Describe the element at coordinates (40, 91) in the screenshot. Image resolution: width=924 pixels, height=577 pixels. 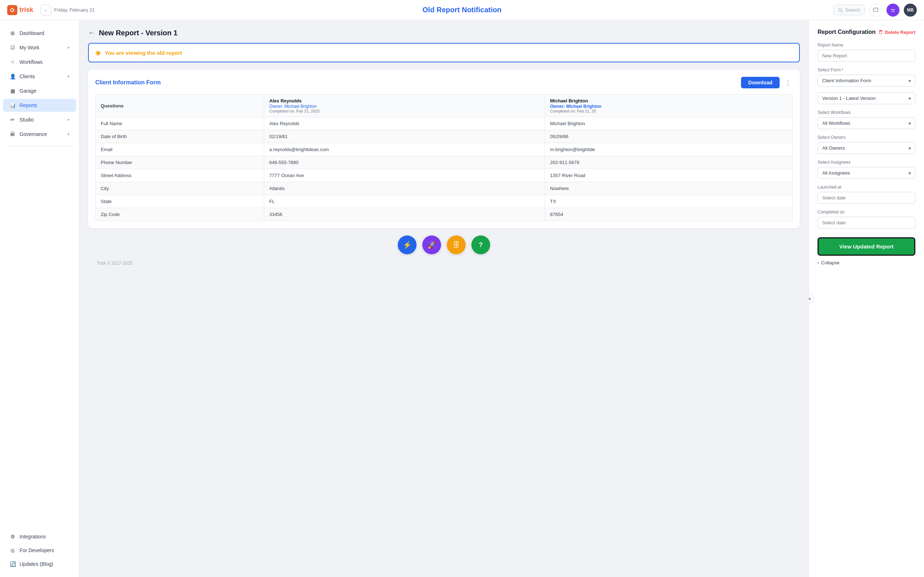
I see `sidebar-item-garage: ▦ Garage` at that location.